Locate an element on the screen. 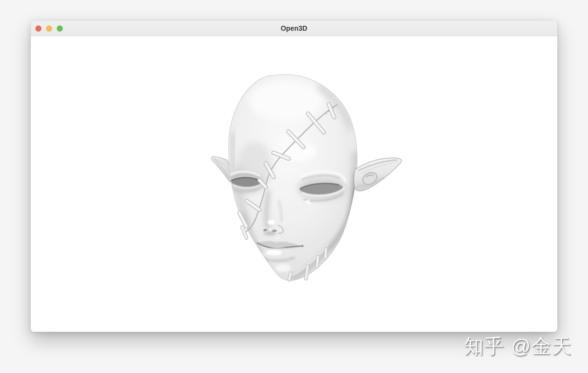  titlebar: Open3D is located at coordinates (294, 29).